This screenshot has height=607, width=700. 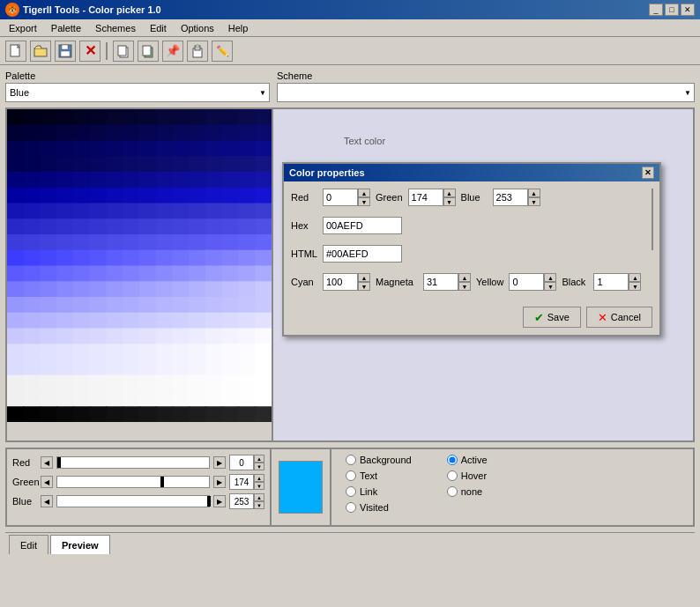 I want to click on text-label: Text, so click(x=369, y=476).